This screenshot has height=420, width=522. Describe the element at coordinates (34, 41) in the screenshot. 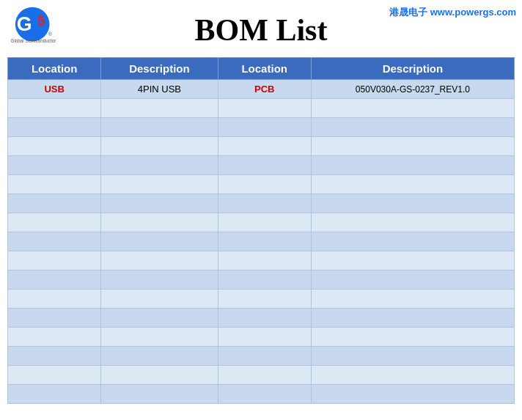

I see `svg-text: Global Semiconductor` at that location.